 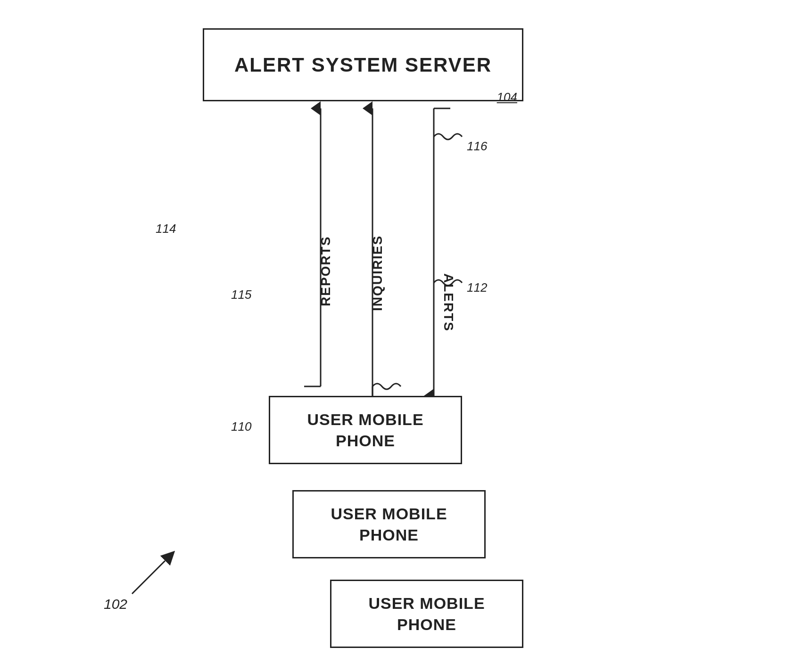 I want to click on inquiries-ref: 115, so click(x=241, y=295).